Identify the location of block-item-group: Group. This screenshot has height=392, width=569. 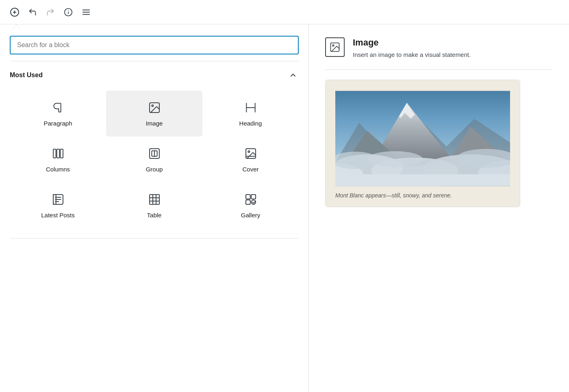
(154, 159).